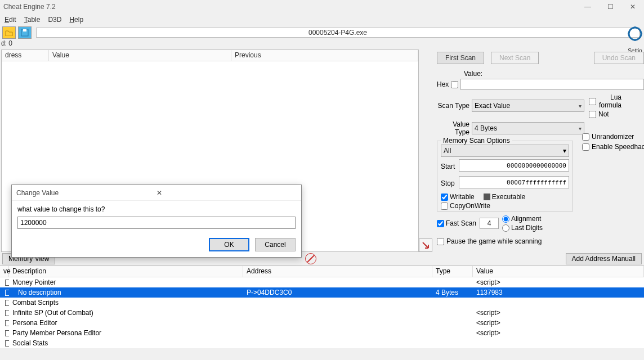  I want to click on table-row: Persona Editor<script>, so click(322, 323).